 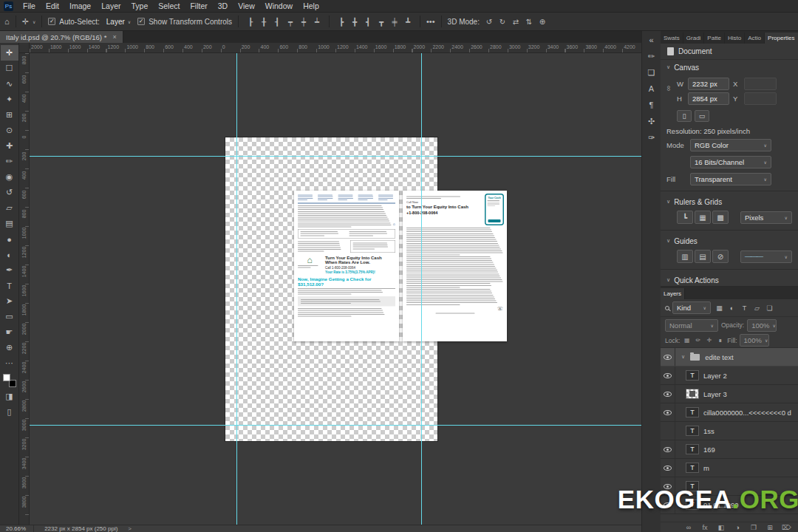 What do you see at coordinates (10, 364) in the screenshot?
I see `edit-toolbar-icon: ⋯` at bounding box center [10, 364].